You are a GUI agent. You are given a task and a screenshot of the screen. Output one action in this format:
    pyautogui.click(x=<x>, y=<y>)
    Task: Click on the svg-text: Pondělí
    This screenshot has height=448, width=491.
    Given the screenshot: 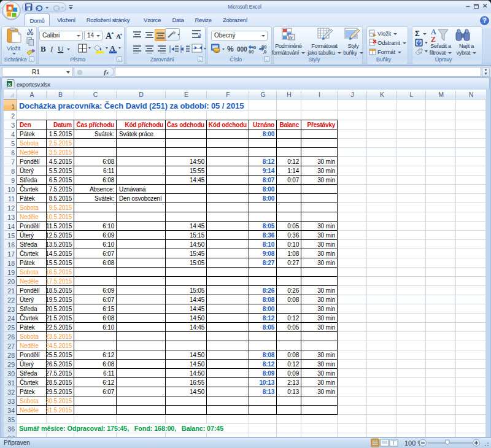 What is the action you would take?
    pyautogui.click(x=29, y=162)
    